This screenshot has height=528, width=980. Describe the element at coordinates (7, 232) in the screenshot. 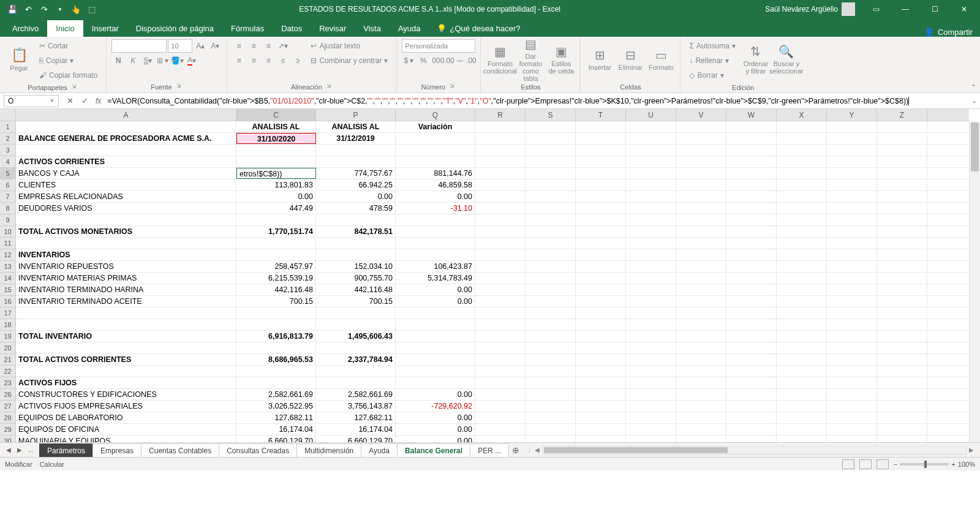

I see `row-header-10: 10` at that location.